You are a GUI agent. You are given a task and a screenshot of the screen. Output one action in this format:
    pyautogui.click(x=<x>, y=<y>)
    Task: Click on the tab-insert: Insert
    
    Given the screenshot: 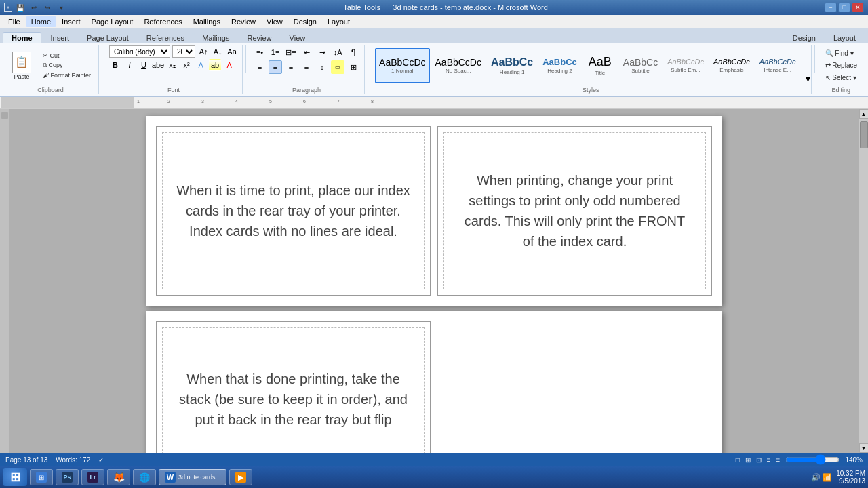 What is the action you would take?
    pyautogui.click(x=60, y=38)
    